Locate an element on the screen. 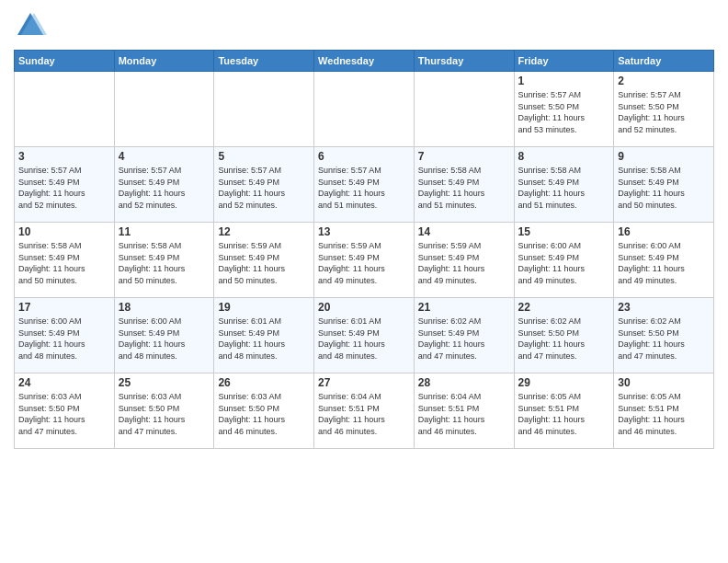  calendar-cell: 23Sunrise: 6:02 AM Sunset: 5:50 PM Dayli… is located at coordinates (664, 336).